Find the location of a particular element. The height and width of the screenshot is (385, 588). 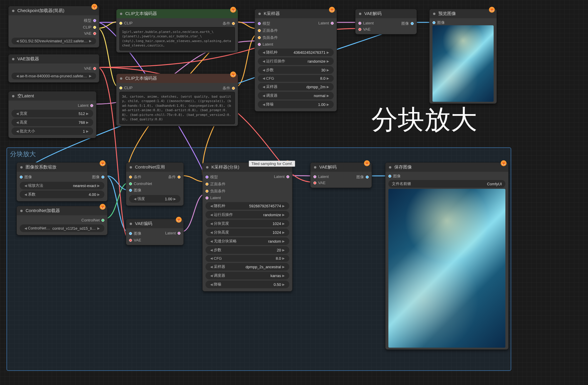

ckpt-combo: ◀SD1.5\2.5D\revAnimated_v122.safetensors… is located at coordinates (54, 41).